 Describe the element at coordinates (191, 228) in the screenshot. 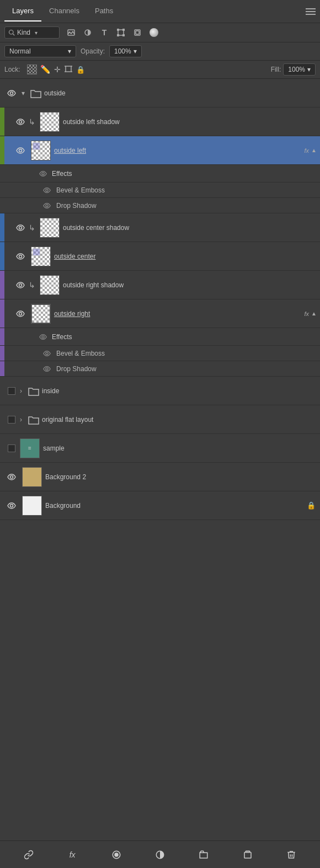

I see `layer-name: outside center shadow` at that location.